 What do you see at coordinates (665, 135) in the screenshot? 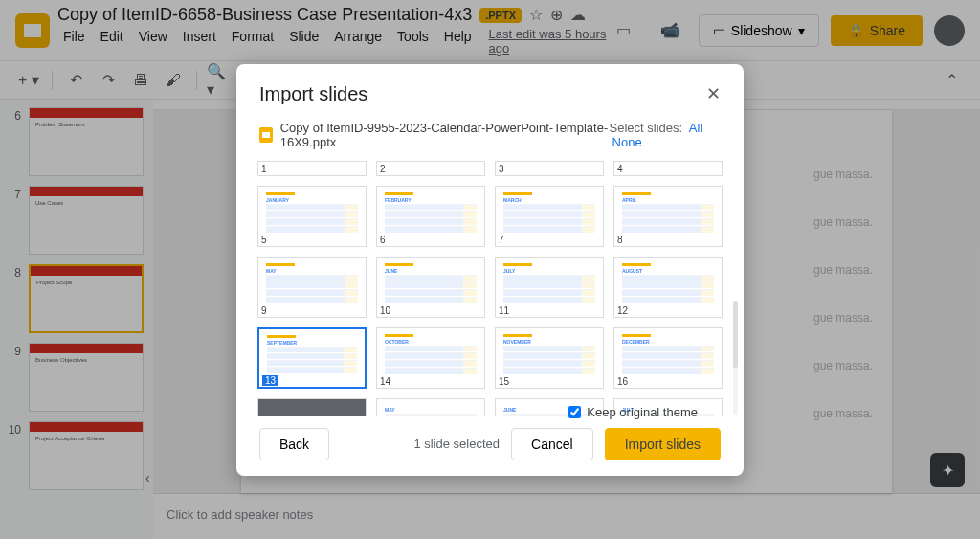
I see `select-slides-controls: Select slides: All None` at bounding box center [665, 135].